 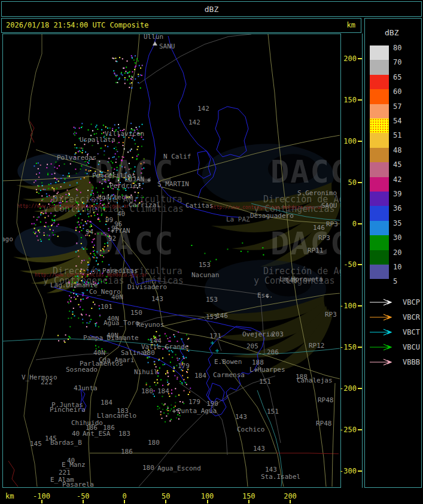 What do you see at coordinates (360, 471) in the screenshot?
I see `right-axis-tick` at bounding box center [360, 471].